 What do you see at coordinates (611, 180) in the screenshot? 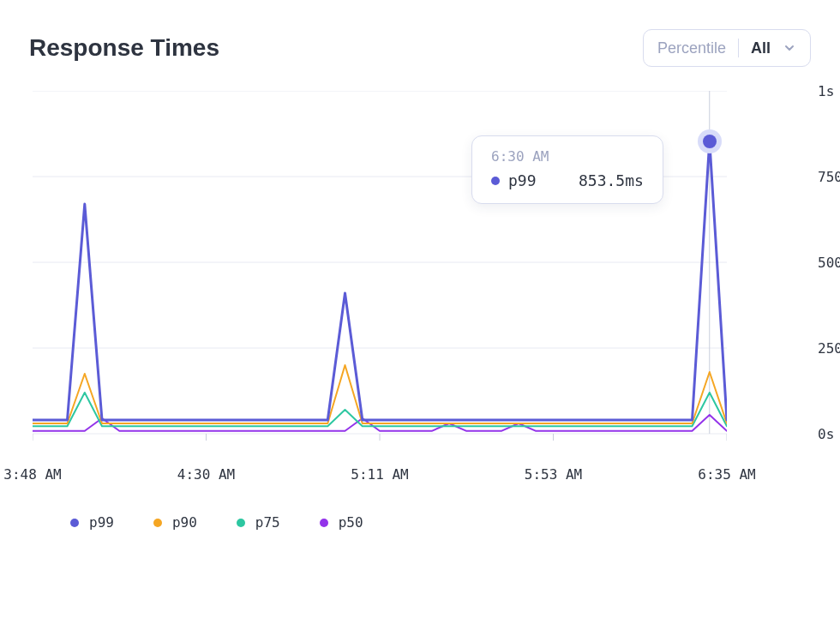
I see `tooltip-value: 853.5ms` at bounding box center [611, 180].